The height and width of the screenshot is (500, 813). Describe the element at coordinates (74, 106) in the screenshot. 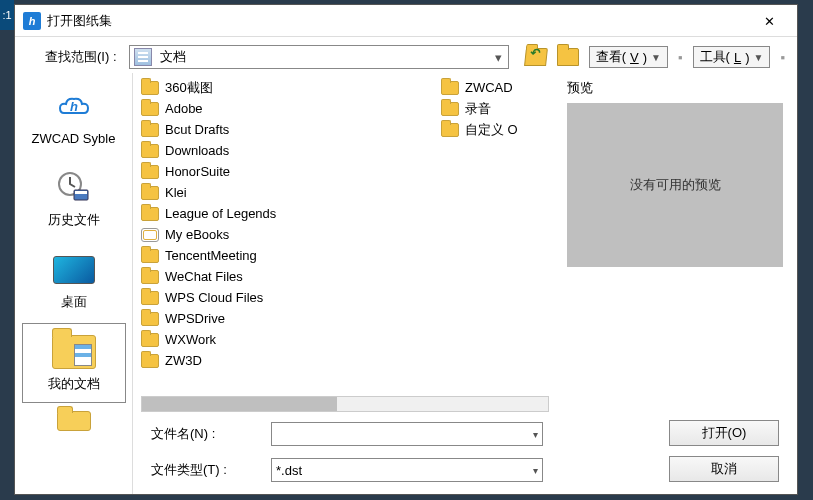

I see `svg-text: h` at that location.